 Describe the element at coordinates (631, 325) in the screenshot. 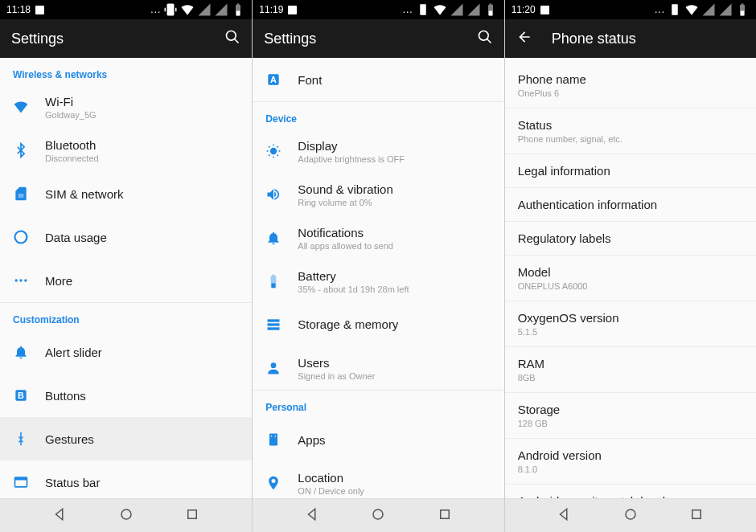

I see `status-row-oxygen: OxygenOS version5.1.5` at that location.